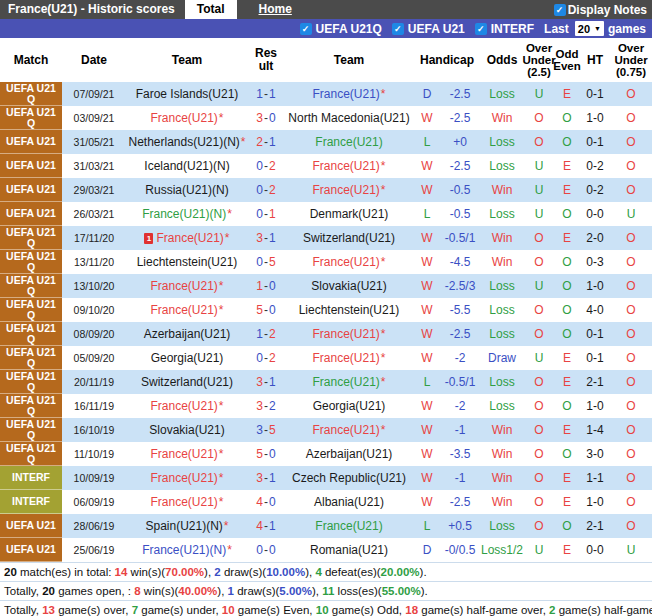 The image size is (652, 616). I want to click on filter-checkbox-interf: ✓, so click(481, 29).